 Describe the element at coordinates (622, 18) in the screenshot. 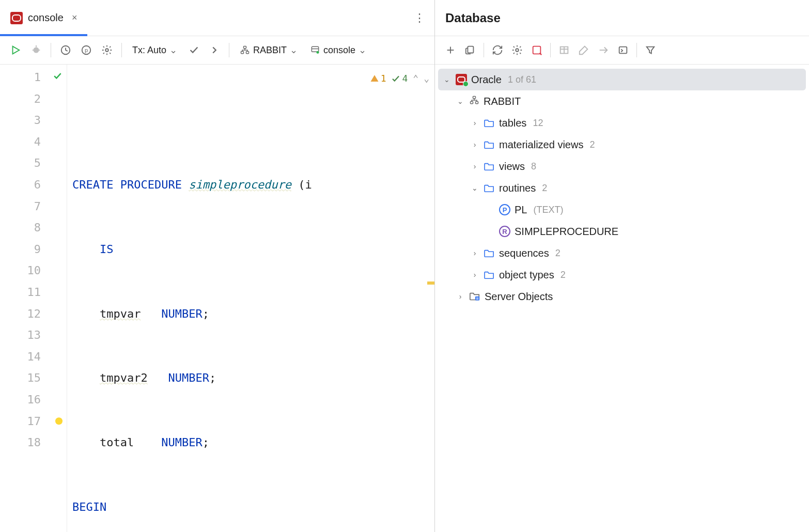

I see `database-panel-header: Database` at that location.